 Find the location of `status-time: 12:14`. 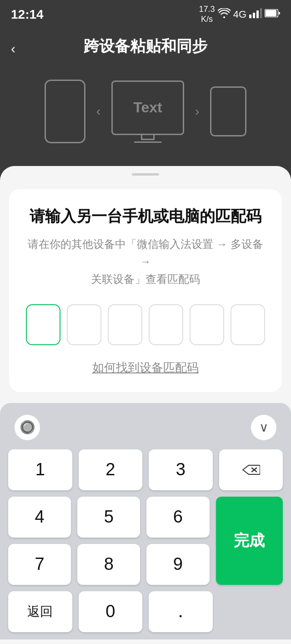

status-time: 12:14 is located at coordinates (27, 15).